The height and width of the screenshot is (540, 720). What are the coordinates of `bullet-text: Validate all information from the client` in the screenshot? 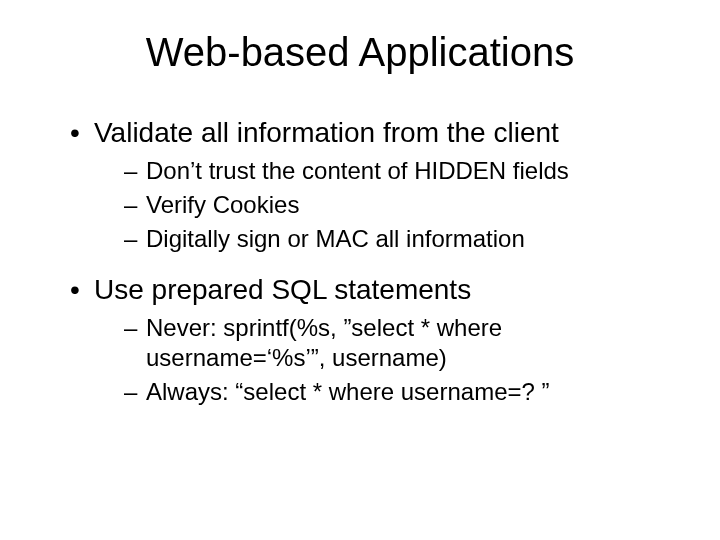 It's located at (326, 132).